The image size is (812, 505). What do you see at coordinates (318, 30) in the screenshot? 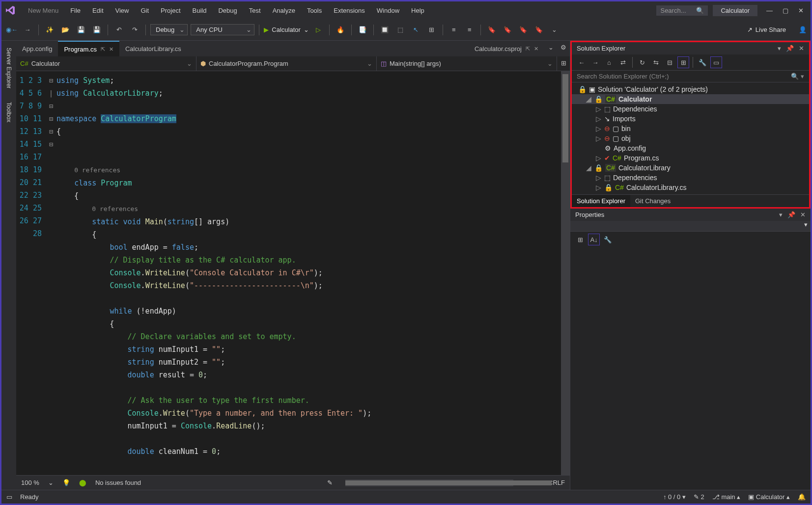
I see `start-no-debug-button: ▷` at bounding box center [318, 30].